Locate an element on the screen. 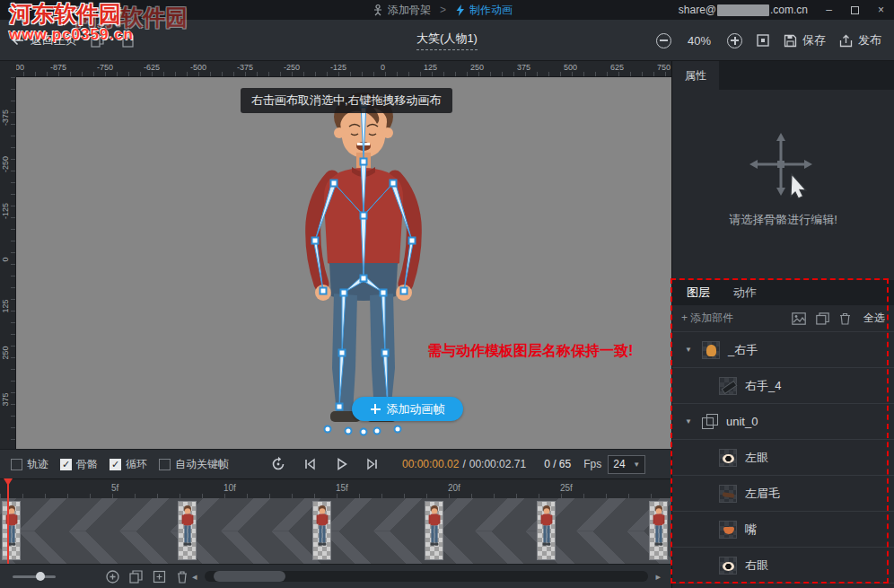  layer-item-row: 右眼 is located at coordinates (783, 566).